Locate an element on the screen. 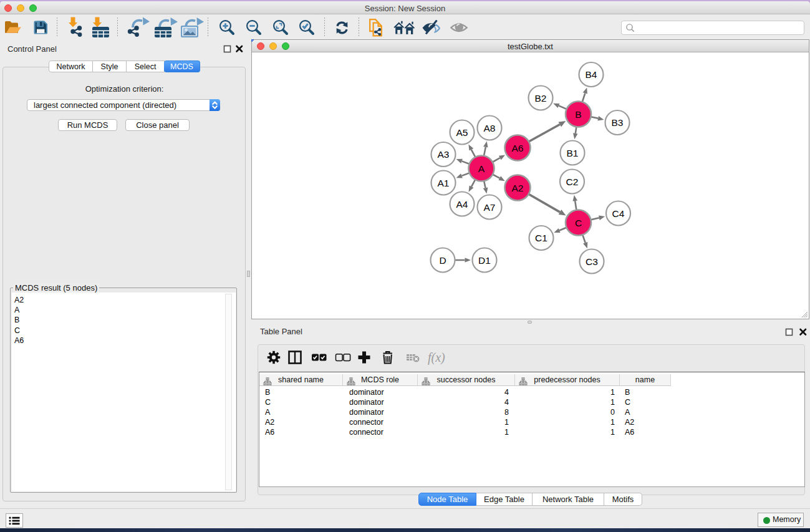  svg-text: C1 is located at coordinates (541, 238).